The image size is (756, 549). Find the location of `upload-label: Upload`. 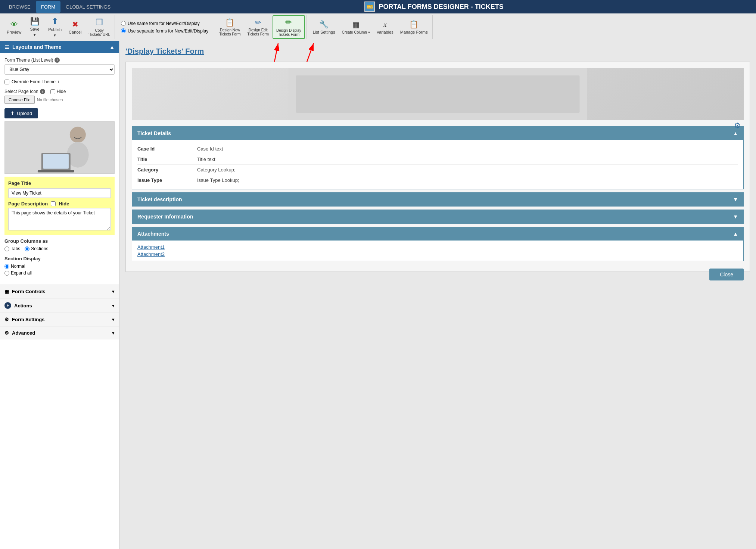

upload-label: Upload is located at coordinates (25, 114).